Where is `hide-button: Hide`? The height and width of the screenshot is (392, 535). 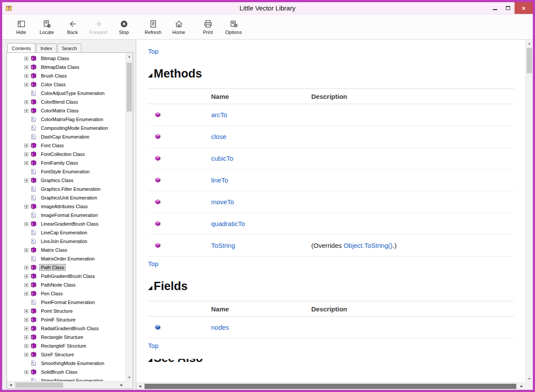
hide-button: Hide is located at coordinates (21, 27).